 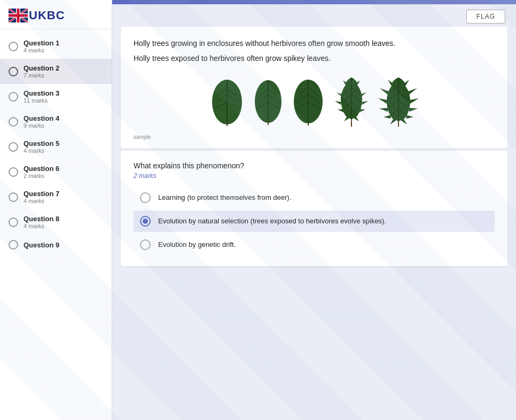 What do you see at coordinates (351, 101) in the screenshot?
I see `leaf-4-icon` at bounding box center [351, 101].